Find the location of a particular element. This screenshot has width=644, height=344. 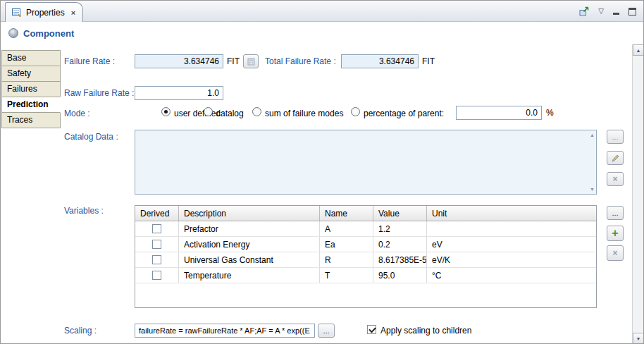

cell-description: Temperature is located at coordinates (249, 275).